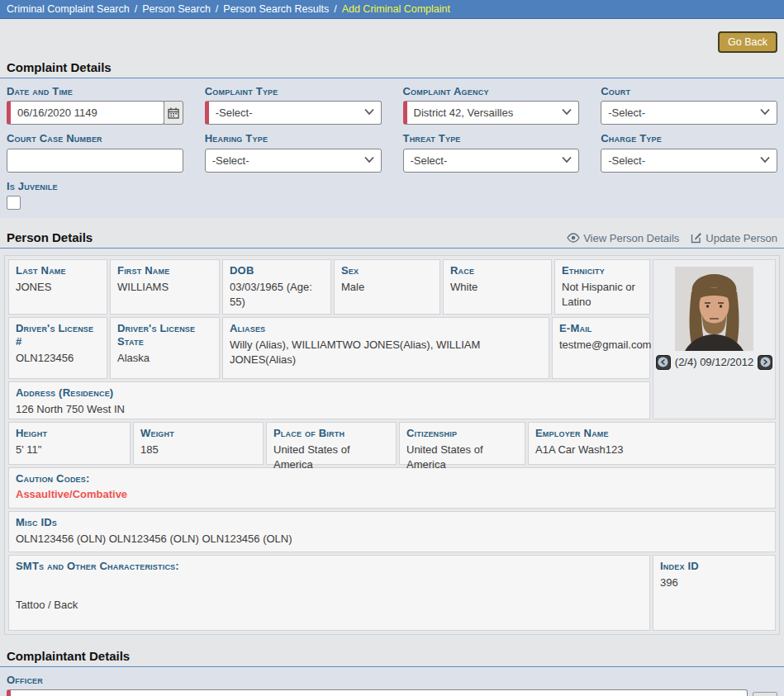 This screenshot has height=696, width=784. Describe the element at coordinates (377, 693) in the screenshot. I see `officer-input` at that location.